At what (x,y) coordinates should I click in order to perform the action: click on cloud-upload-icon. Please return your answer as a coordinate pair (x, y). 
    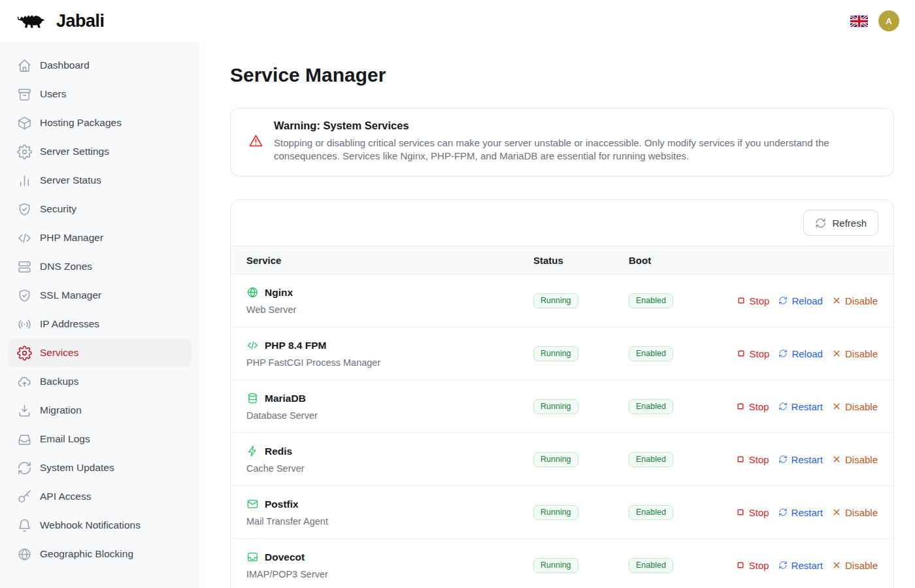
    Looking at the image, I should click on (25, 382).